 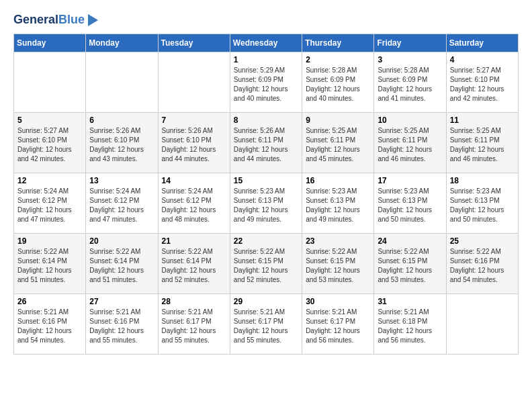 I want to click on calendar-week-row: 12Sunrise: 5:24 AM Sunset: 6:12 PM Dayli…, so click(x=266, y=203).